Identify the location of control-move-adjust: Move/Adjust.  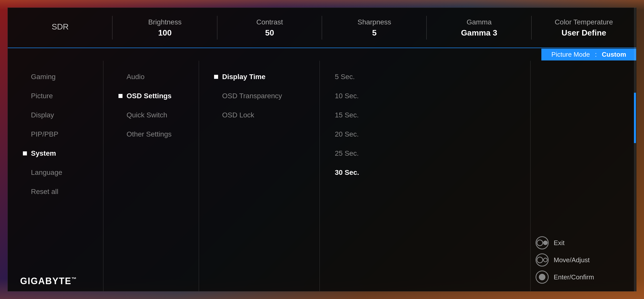
(582, 260).